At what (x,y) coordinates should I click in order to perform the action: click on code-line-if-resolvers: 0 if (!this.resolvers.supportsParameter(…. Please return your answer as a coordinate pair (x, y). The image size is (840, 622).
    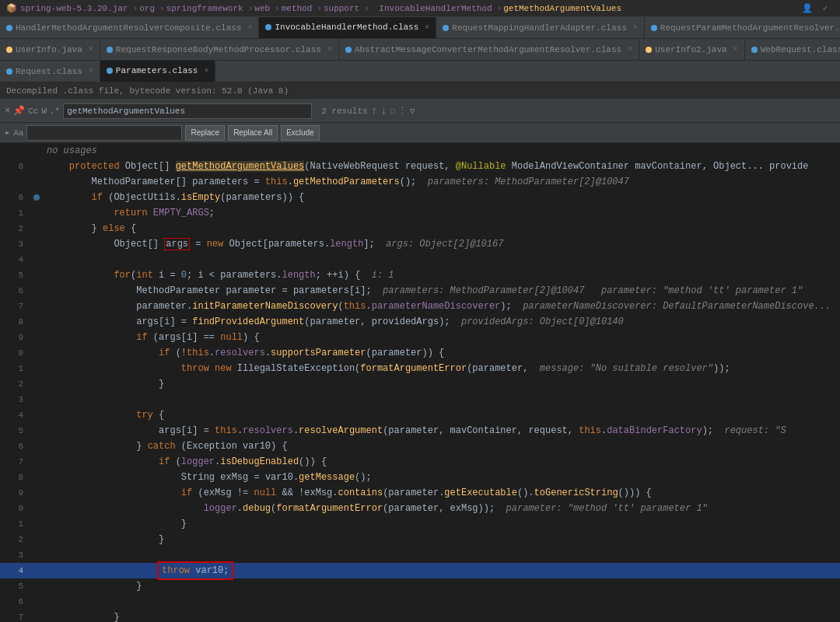
    Looking at the image, I should click on (420, 353).